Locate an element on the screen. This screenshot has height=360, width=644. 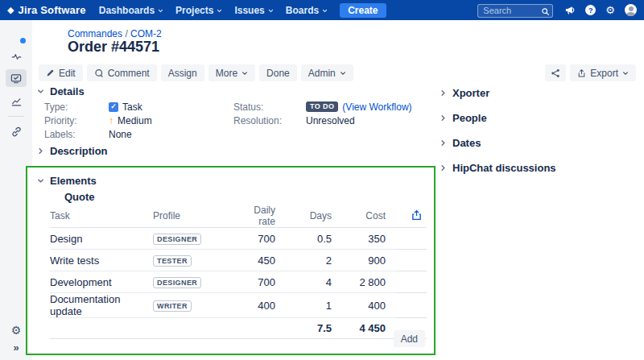
col-days: Days is located at coordinates (315, 216).